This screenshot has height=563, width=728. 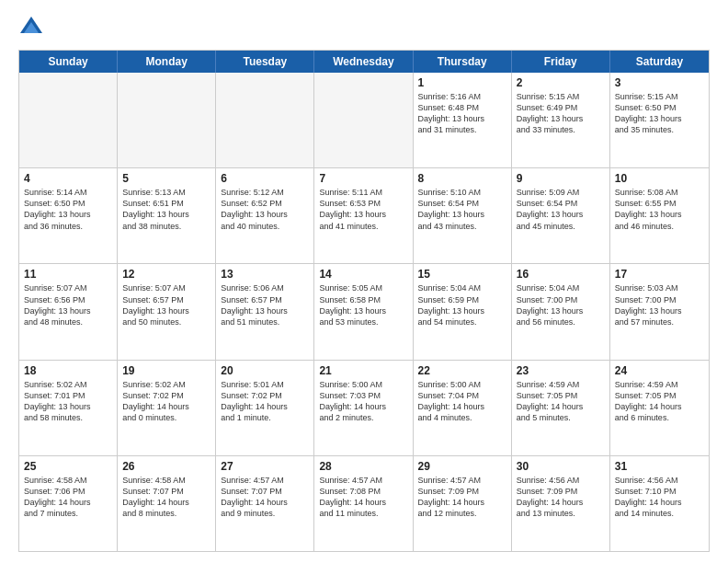 I want to click on cell-info-line: and 40 minutes., so click(x=265, y=226).